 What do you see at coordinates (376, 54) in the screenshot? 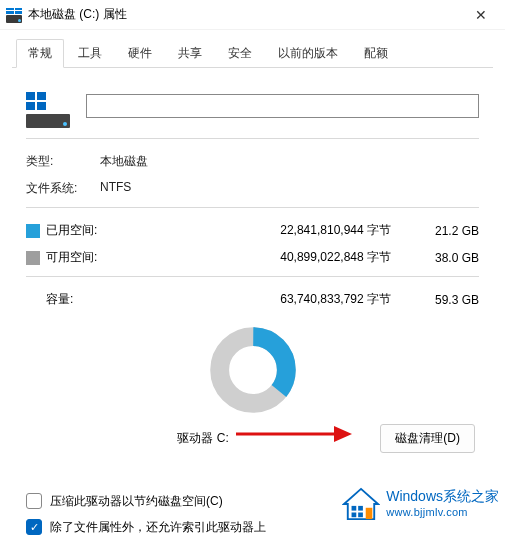
I see `tab-quota: 配额` at bounding box center [376, 54].